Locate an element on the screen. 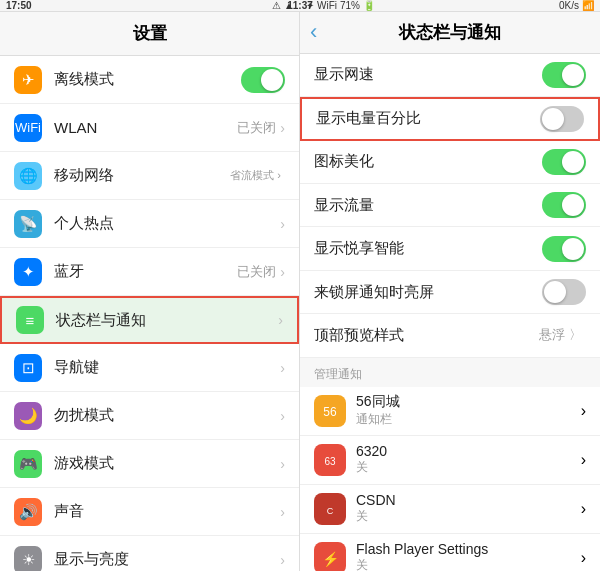 This screenshot has height=571, width=600. right-item-icon-beauty: 图标美化 is located at coordinates (450, 162).